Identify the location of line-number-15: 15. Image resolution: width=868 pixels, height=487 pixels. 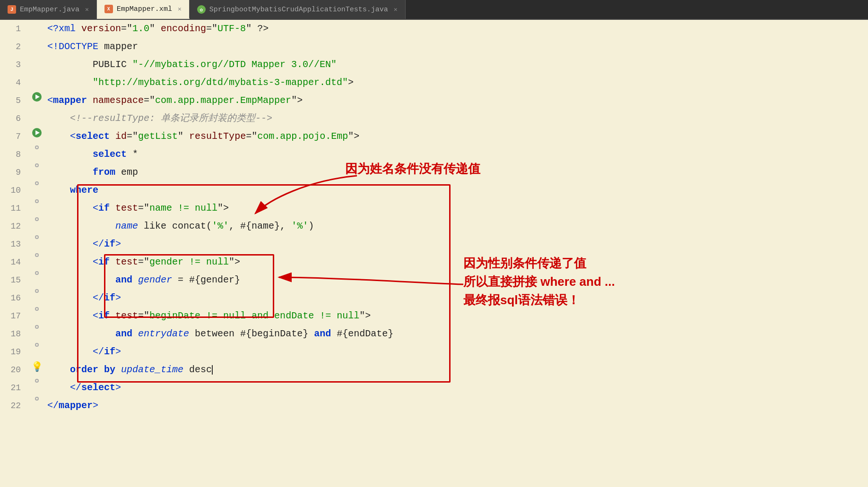
(14, 280).